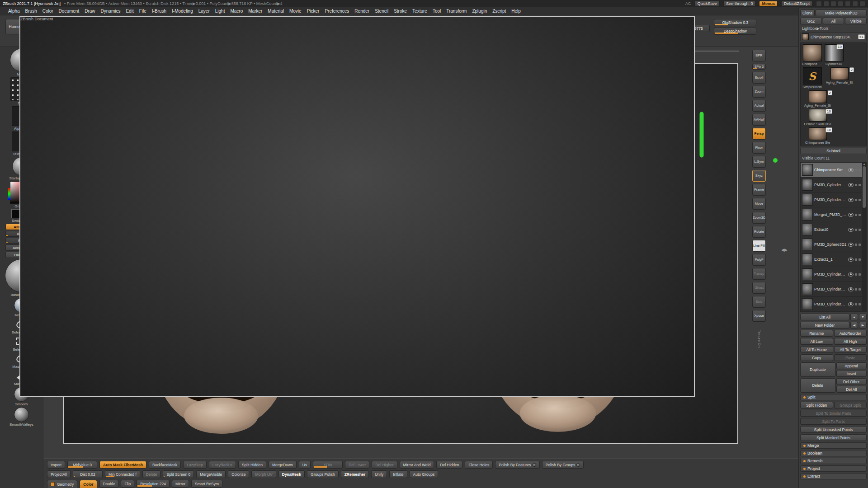  Describe the element at coordinates (817, 117) in the screenshot. I see `tool-thumbnail: 10 Female Skull OBJ` at that location.